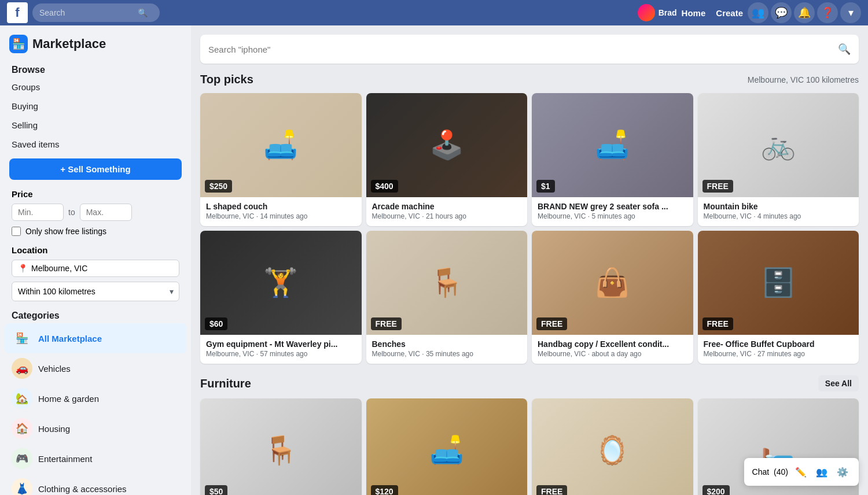 The height and width of the screenshot is (495, 868). I want to click on help-icon: ❓, so click(827, 13).